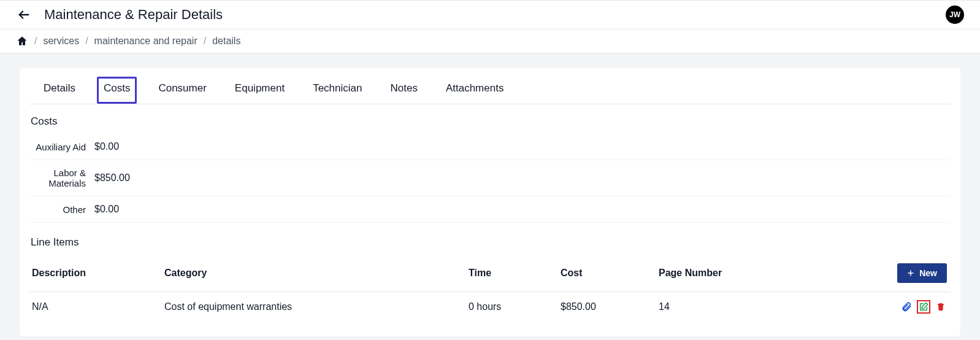 The height and width of the screenshot is (340, 980). What do you see at coordinates (490, 274) in the screenshot?
I see `table-header: Description Category Time Cost Page Numb…` at bounding box center [490, 274].